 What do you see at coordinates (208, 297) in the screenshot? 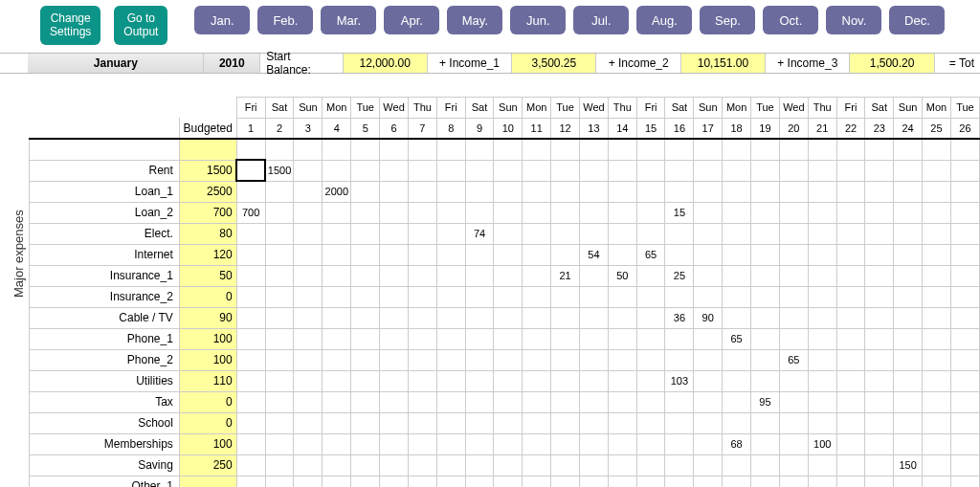
I see `budgeted-cell: 0` at bounding box center [208, 297].